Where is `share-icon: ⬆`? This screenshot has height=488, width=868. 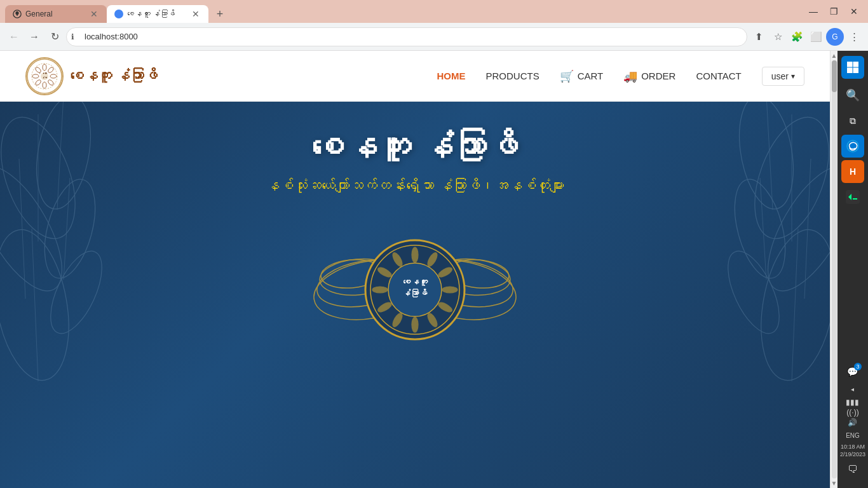 share-icon: ⬆ is located at coordinates (759, 37).